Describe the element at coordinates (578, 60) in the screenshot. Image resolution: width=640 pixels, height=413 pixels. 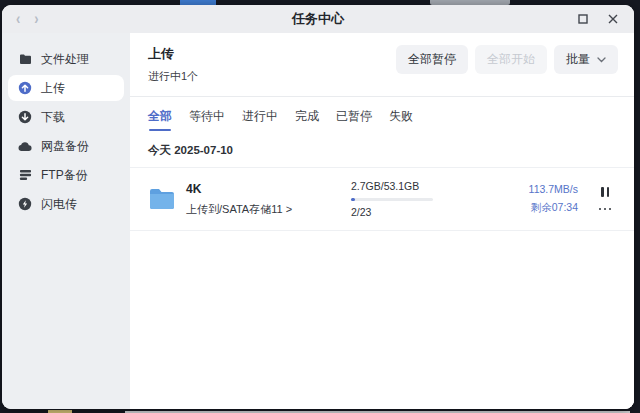
I see `batch-button-label: 批量` at that location.